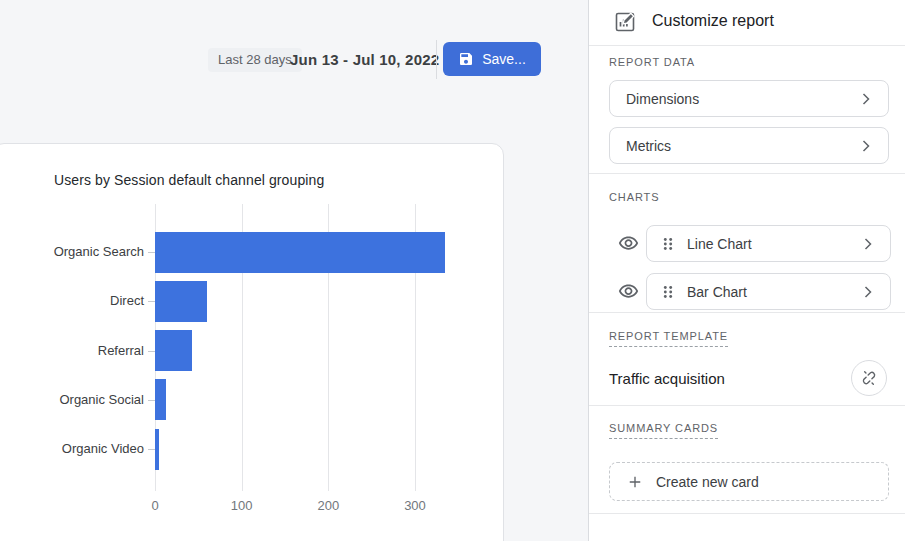 The width and height of the screenshot is (905, 541). What do you see at coordinates (174, 350) in the screenshot?
I see `bar-referral` at bounding box center [174, 350].